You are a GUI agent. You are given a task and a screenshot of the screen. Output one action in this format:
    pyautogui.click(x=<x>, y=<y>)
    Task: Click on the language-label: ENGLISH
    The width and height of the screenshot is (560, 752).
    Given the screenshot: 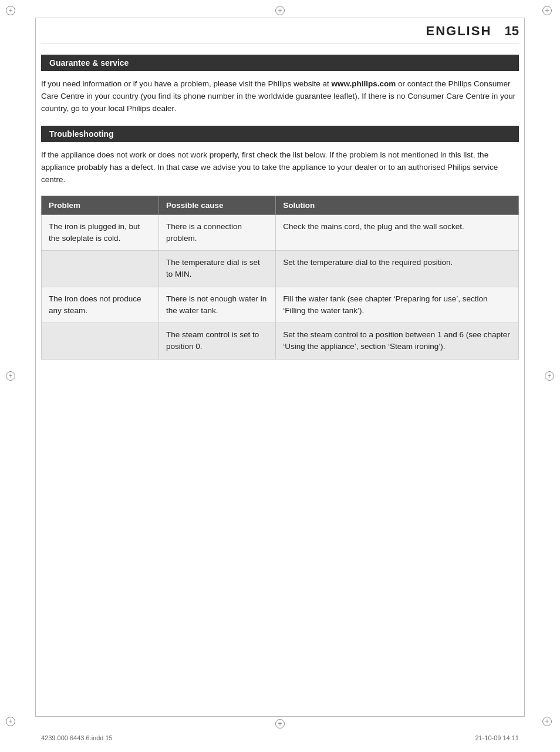 What is the action you would take?
    pyautogui.click(x=459, y=31)
    